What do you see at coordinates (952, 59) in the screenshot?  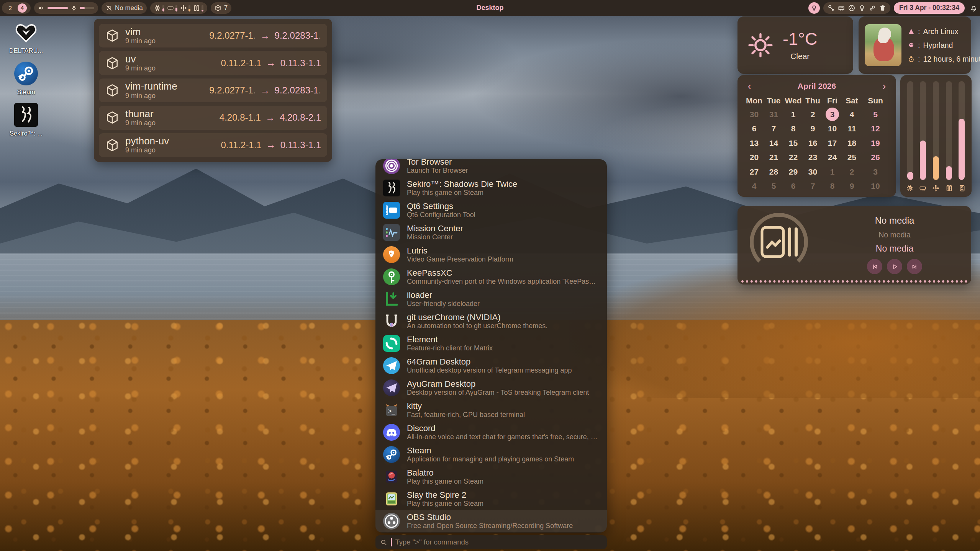 I see `sysinfo-value: 12 hours, 6 minutes` at bounding box center [952, 59].